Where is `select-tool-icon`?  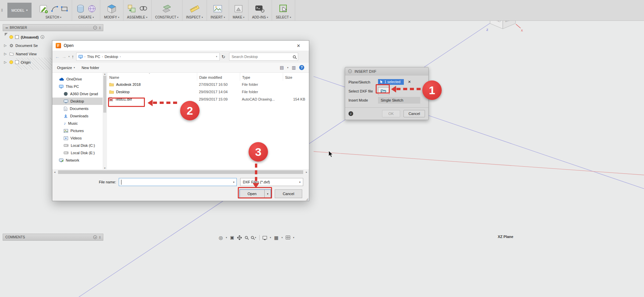 select-tool-icon is located at coordinates (283, 9).